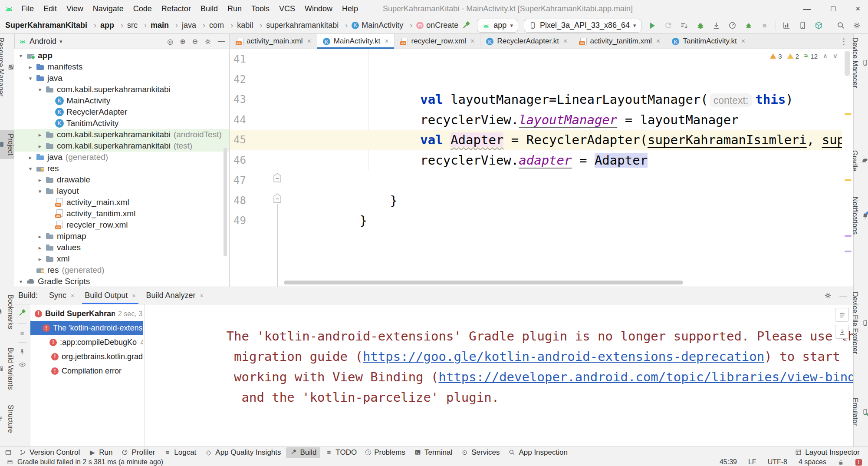 This screenshot has height=466, width=868. What do you see at coordinates (90, 462) in the screenshot?
I see `status-message: Gradle build failed in 2 s 381 ms (a min…` at bounding box center [90, 462].